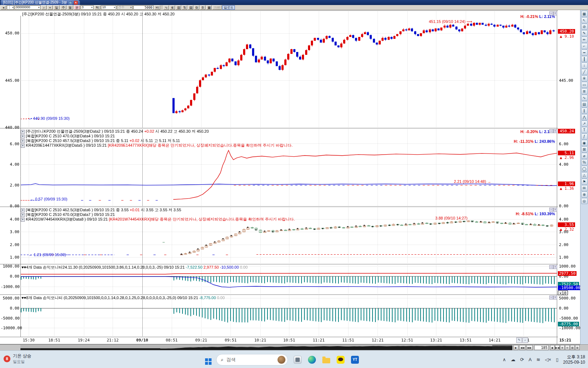  What do you see at coordinates (584, 46) in the screenshot?
I see `angle-tool: ⌐` at bounding box center [584, 46].